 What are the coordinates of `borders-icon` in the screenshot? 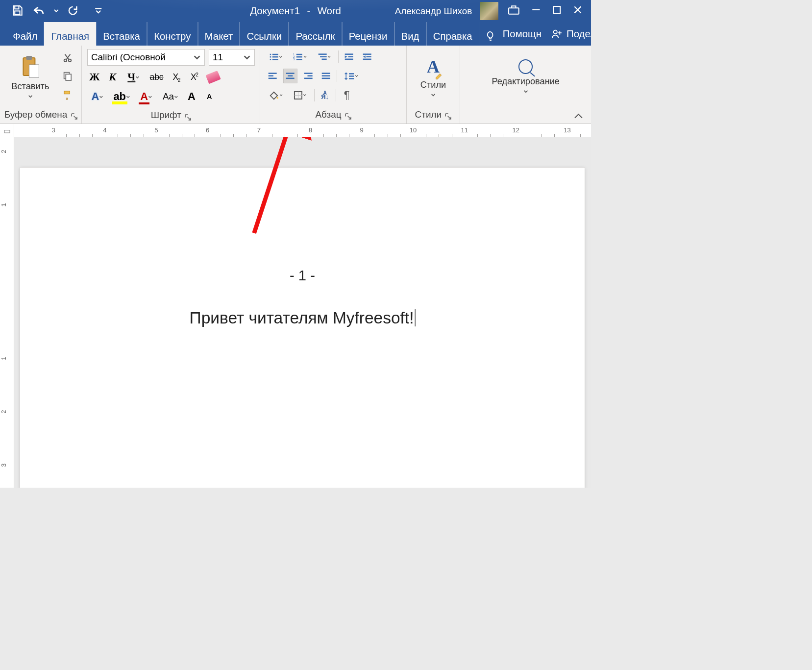 It's located at (298, 95).